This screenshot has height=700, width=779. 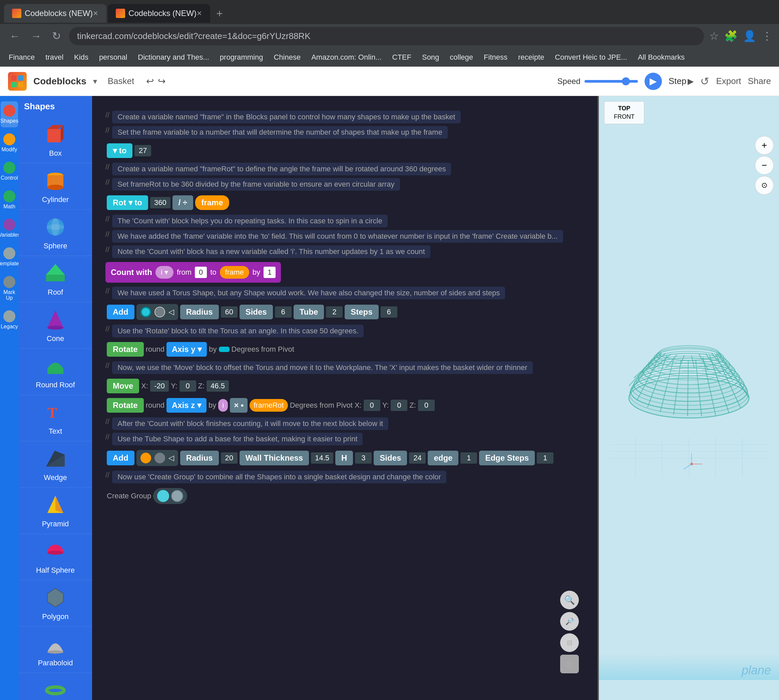 I want to click on bookmark-song: Song, so click(x=430, y=57).